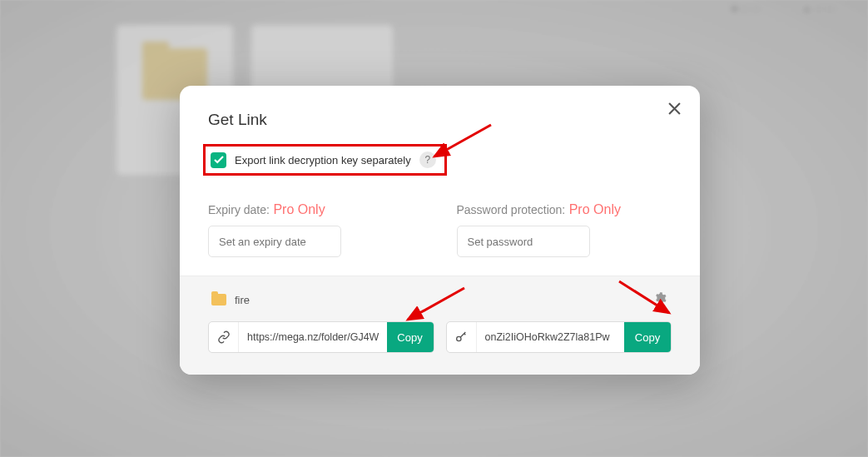 The height and width of the screenshot is (457, 868). I want to click on modal-footer: fire Copy, so click(439, 325).